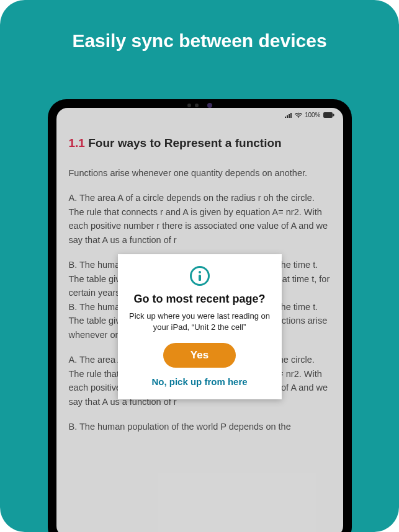 This screenshot has height=532, width=399. Describe the element at coordinates (200, 322) in the screenshot. I see `dialog-body: Pick up where you were last reading on y…` at that location.